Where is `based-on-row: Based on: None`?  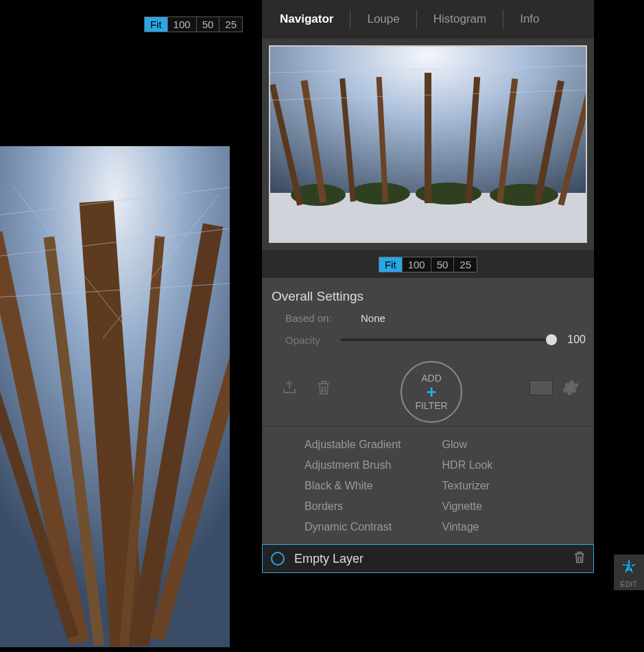 based-on-row: Based on: None is located at coordinates (436, 318).